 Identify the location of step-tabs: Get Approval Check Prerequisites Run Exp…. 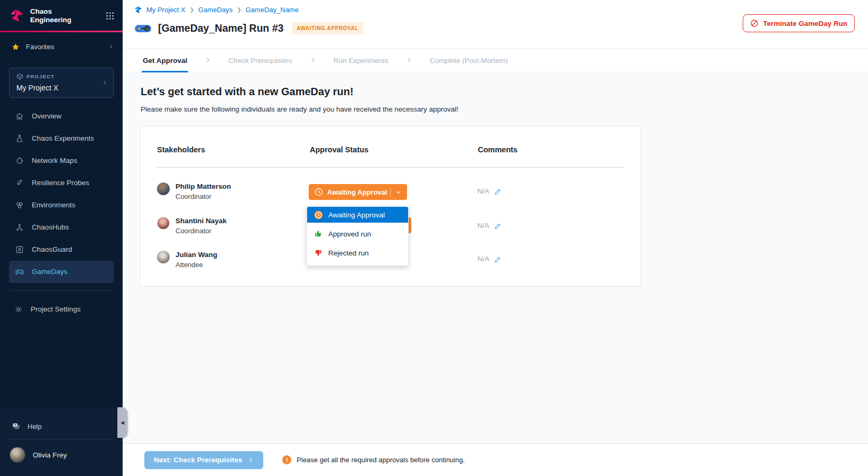
(495, 60).